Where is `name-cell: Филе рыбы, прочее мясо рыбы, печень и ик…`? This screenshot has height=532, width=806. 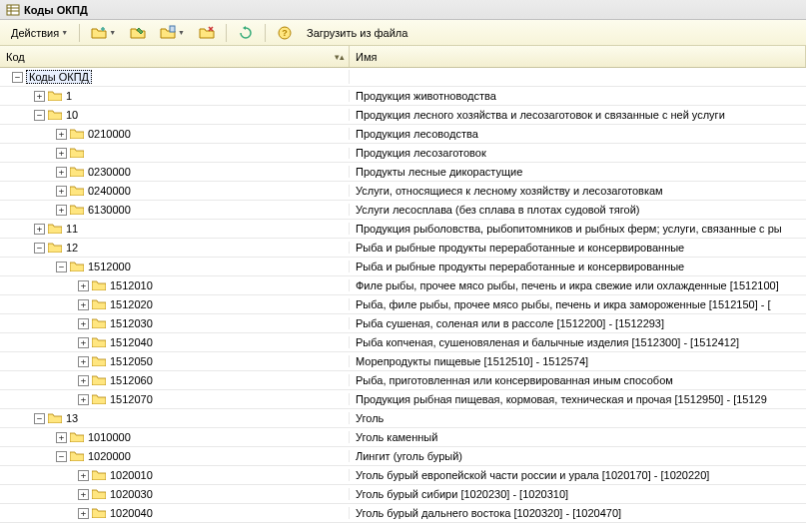
name-cell: Филе рыбы, прочее мясо рыбы, печень и ик… is located at coordinates (577, 285).